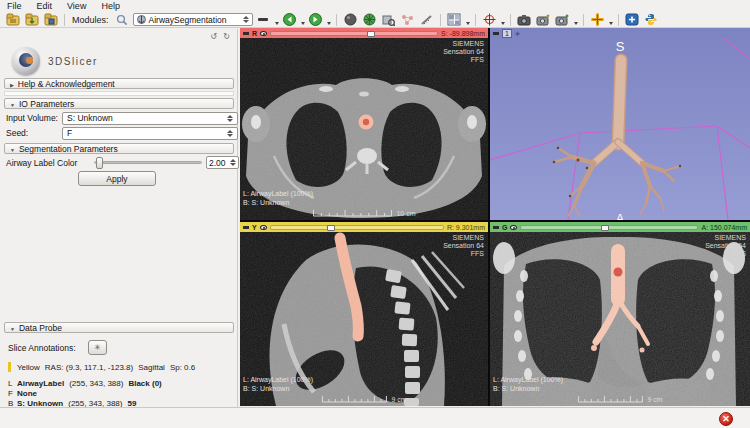 Image resolution: width=750 pixels, height=428 pixels. Describe the element at coordinates (364, 33) in the screenshot. I see `red-slice-controller: R S: -89.898mm` at that location.